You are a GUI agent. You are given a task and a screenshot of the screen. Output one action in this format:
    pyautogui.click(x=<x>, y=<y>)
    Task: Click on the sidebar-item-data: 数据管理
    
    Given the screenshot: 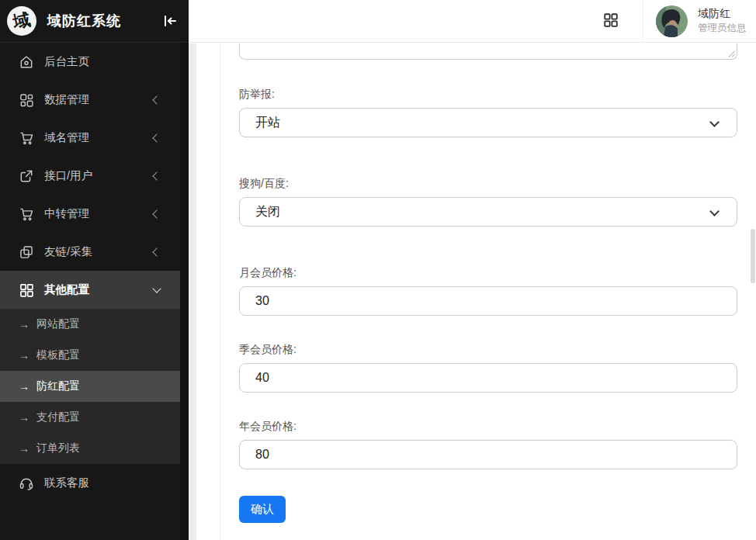 What is the action you would take?
    pyautogui.click(x=90, y=99)
    